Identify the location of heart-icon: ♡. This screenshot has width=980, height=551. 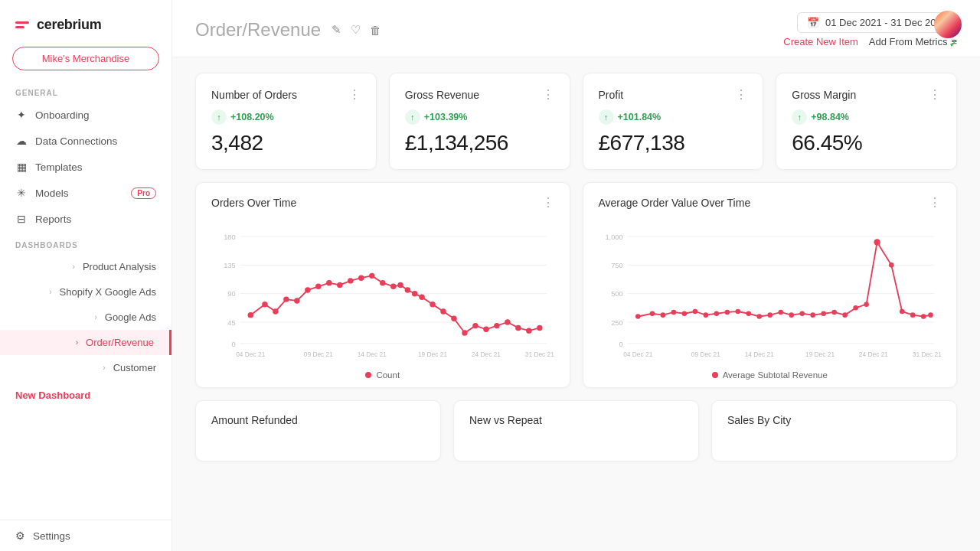
(355, 30).